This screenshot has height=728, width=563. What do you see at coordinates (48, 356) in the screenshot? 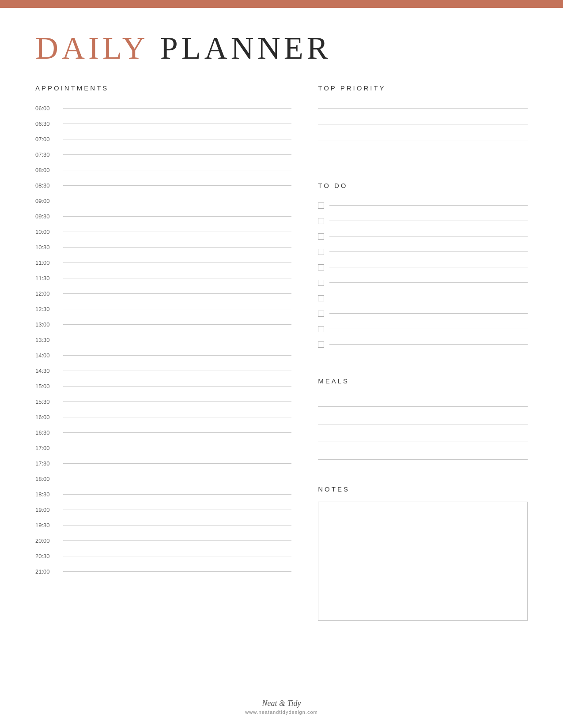
I see `time-label: 14:00` at bounding box center [48, 356].